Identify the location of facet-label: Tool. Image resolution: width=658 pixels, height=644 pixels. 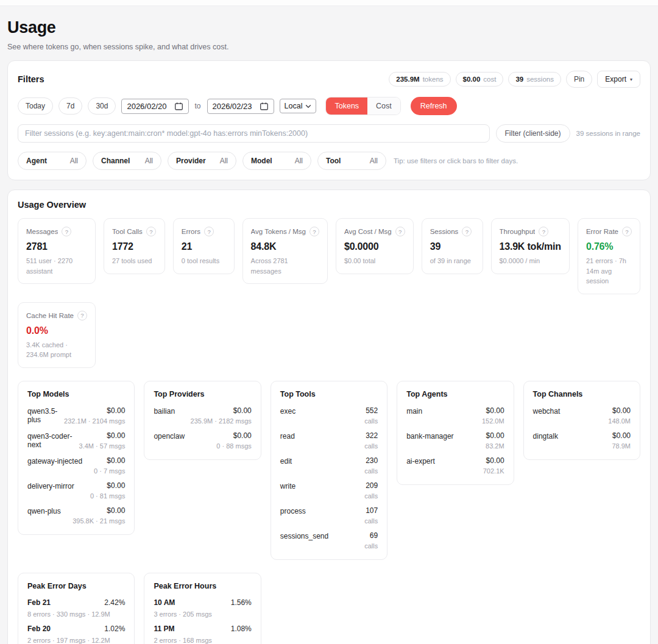
(333, 161).